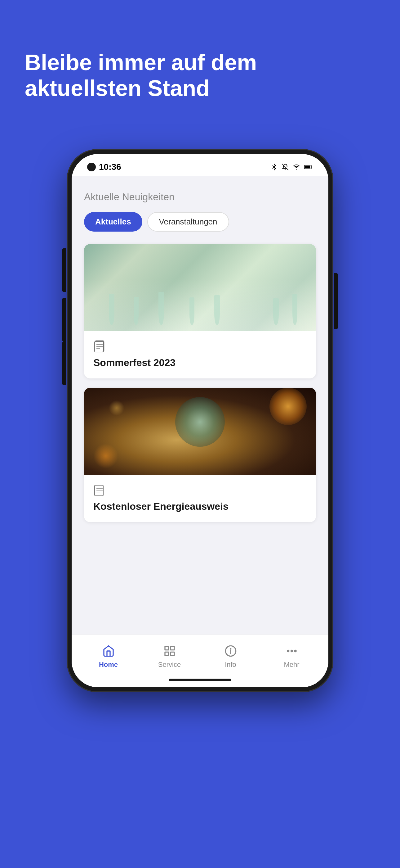 The image size is (400, 868). Describe the element at coordinates (200, 165) in the screenshot. I see `status-bar: 10:36` at that location.